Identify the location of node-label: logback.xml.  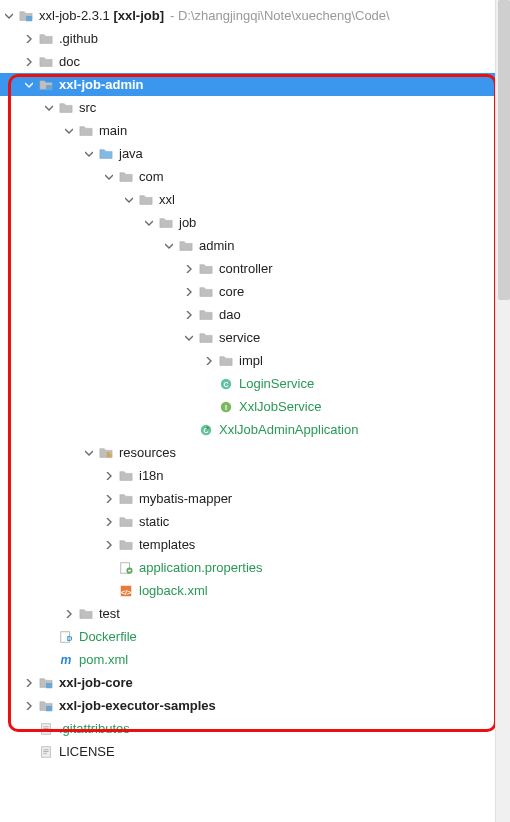
(174, 590).